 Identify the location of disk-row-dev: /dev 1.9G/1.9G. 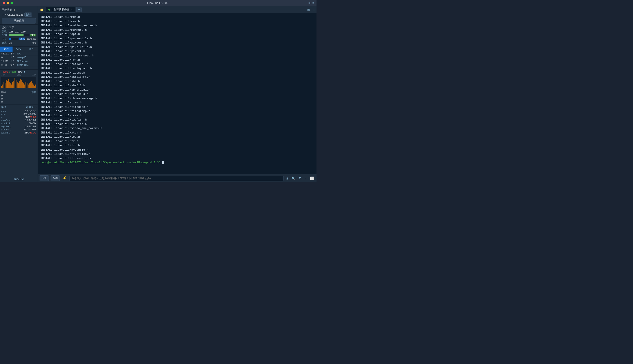
(19, 111).